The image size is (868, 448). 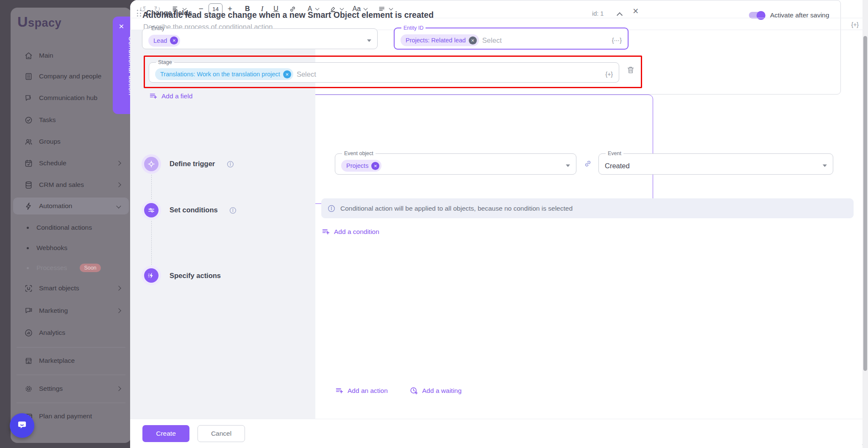 What do you see at coordinates (71, 311) in the screenshot?
I see `sidebar-item-marketing: Marketing` at bounding box center [71, 311].